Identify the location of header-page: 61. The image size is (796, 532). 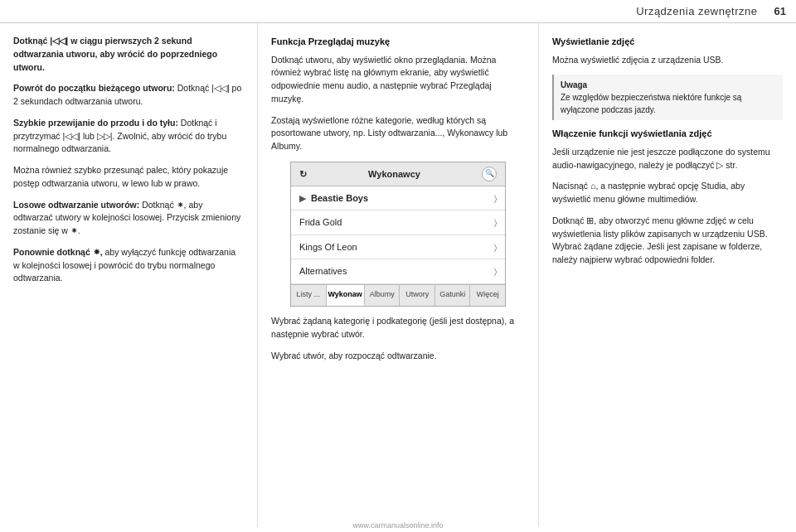
(780, 12).